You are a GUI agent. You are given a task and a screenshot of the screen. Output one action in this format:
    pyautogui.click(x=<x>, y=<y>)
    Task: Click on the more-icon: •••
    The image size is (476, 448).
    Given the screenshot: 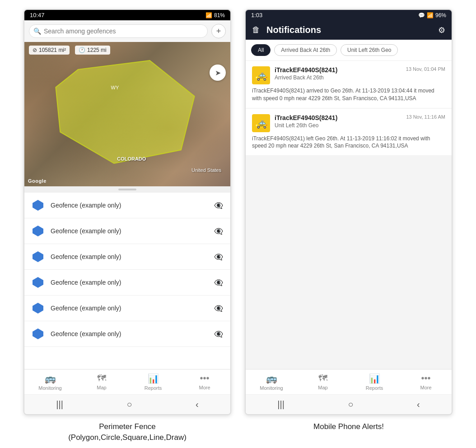 What is the action you would take?
    pyautogui.click(x=204, y=378)
    